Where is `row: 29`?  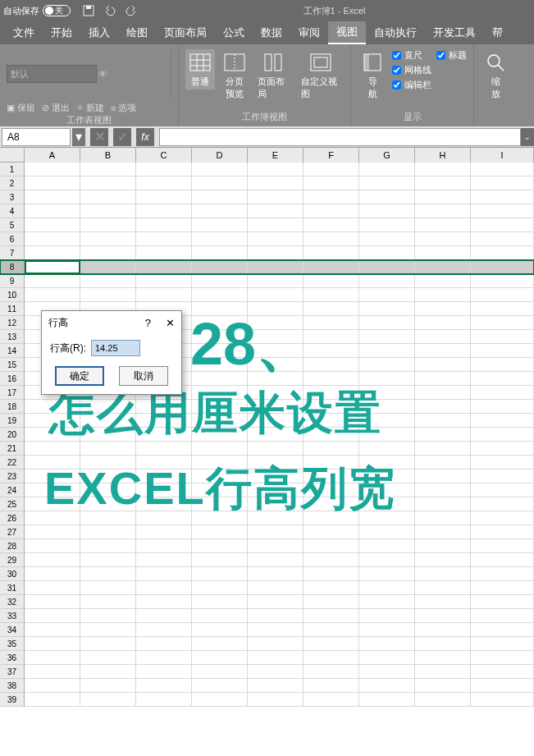
row: 29 is located at coordinates (267, 560).